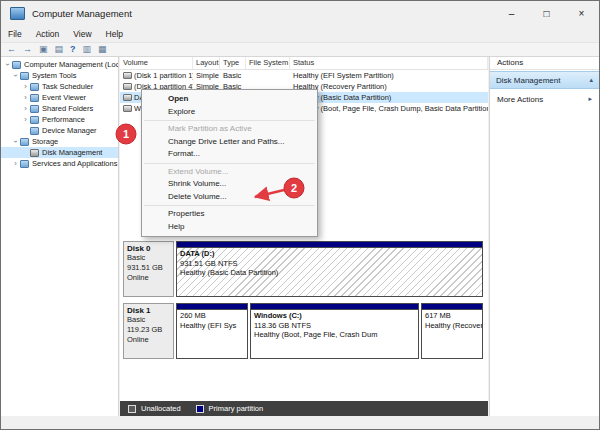  I want to click on expand-right-icon: ▸, so click(590, 99).